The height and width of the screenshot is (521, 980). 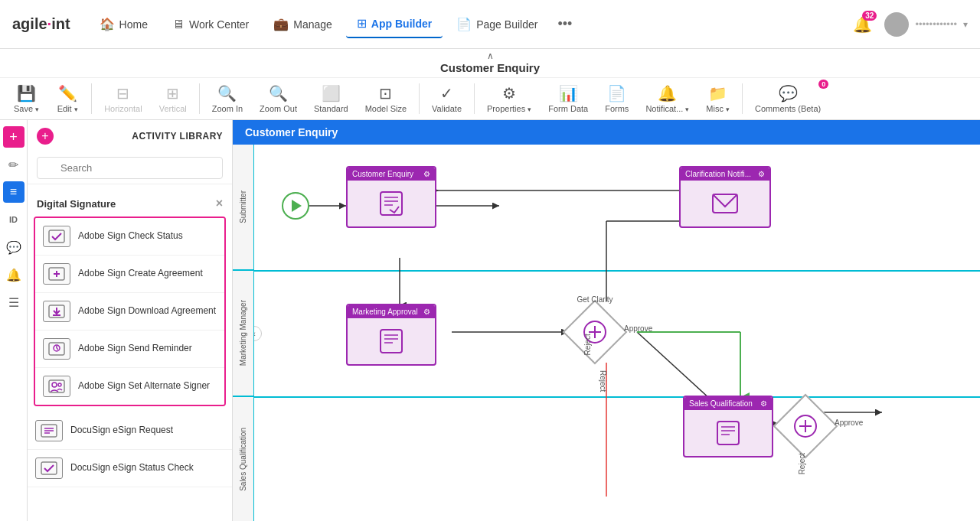 What do you see at coordinates (926, 24) in the screenshot?
I see `user-menu: •••••••••••• ▾` at bounding box center [926, 24].